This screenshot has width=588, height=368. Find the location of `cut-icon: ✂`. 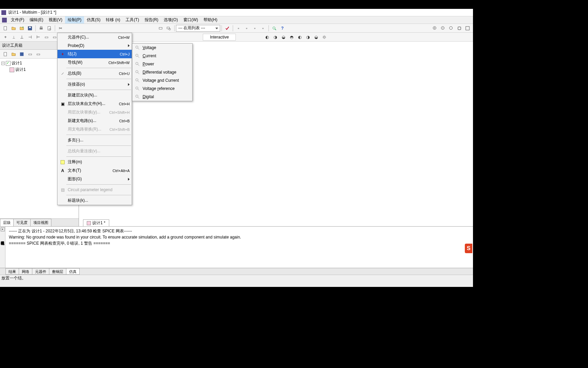

cut-icon: ✂ is located at coordinates (61, 28).